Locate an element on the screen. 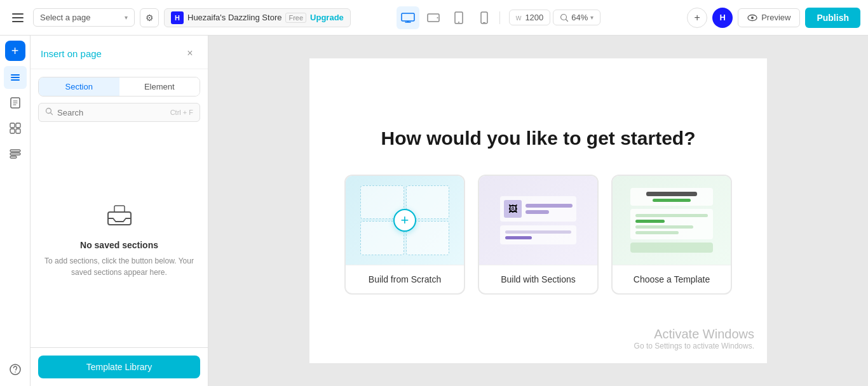  choose-template-preview is located at coordinates (672, 220).